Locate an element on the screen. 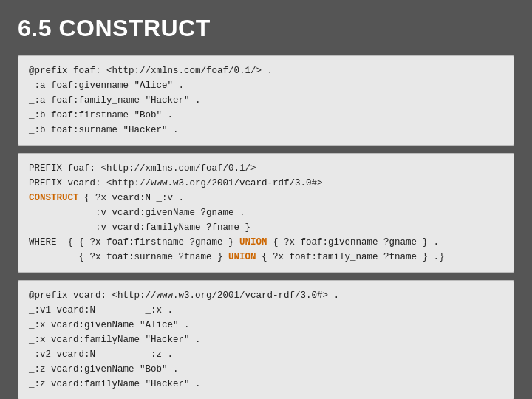 The width and height of the screenshot is (532, 399). code-line: _:x vcard:givenName "Alice" . is located at coordinates (266, 325).